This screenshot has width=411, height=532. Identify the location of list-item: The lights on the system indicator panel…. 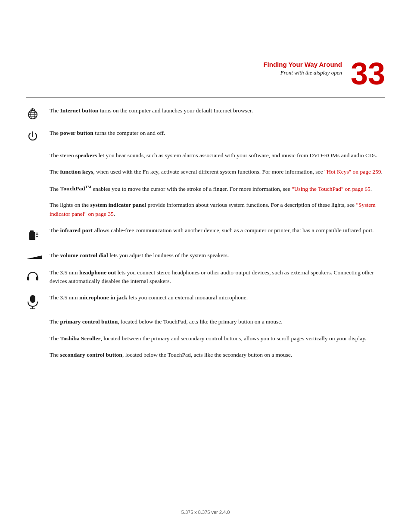
(217, 209).